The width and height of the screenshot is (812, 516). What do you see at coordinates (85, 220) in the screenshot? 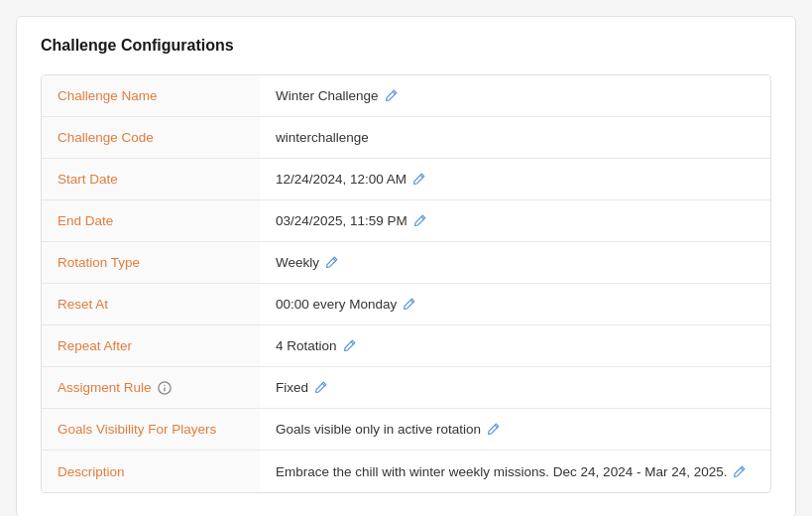
I see `label-text-end-date: End Date` at bounding box center [85, 220].